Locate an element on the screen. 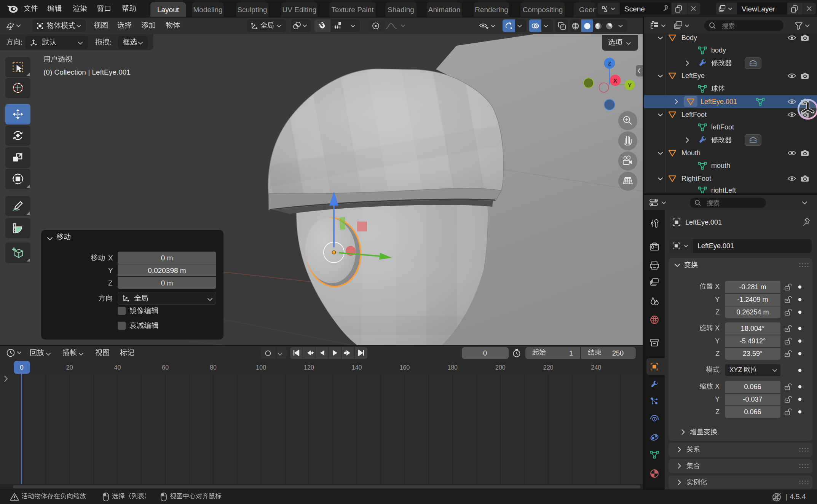  svg-text: Y is located at coordinates (630, 85).